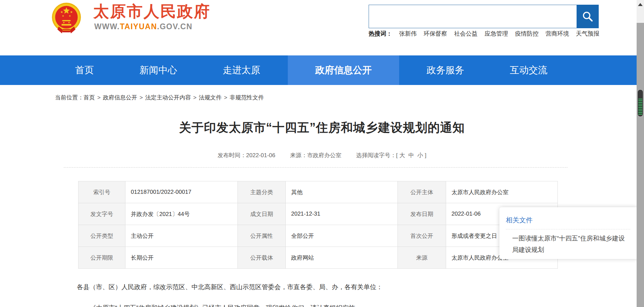 The width and height of the screenshot is (644, 307). Describe the element at coordinates (318, 214) in the screenshot. I see `table-row: 发文字号并政办发〔2021〕44号成文日期2021-12-31发布日期2022-…` at that location.